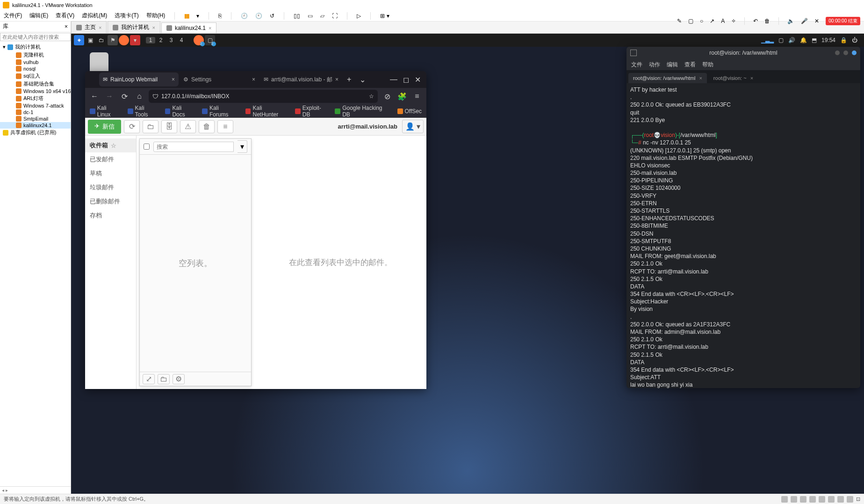  Describe the element at coordinates (180, 111) in the screenshot. I see `bookmark-item: Kali Docs` at that location.